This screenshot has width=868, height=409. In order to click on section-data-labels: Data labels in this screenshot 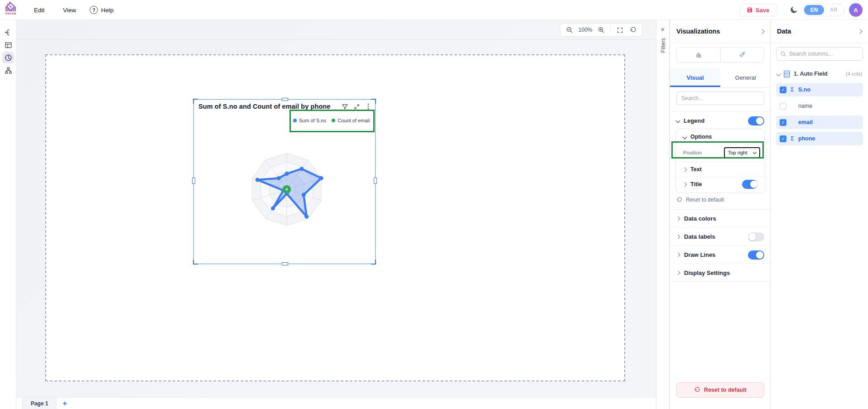, I will do `click(720, 236)`.